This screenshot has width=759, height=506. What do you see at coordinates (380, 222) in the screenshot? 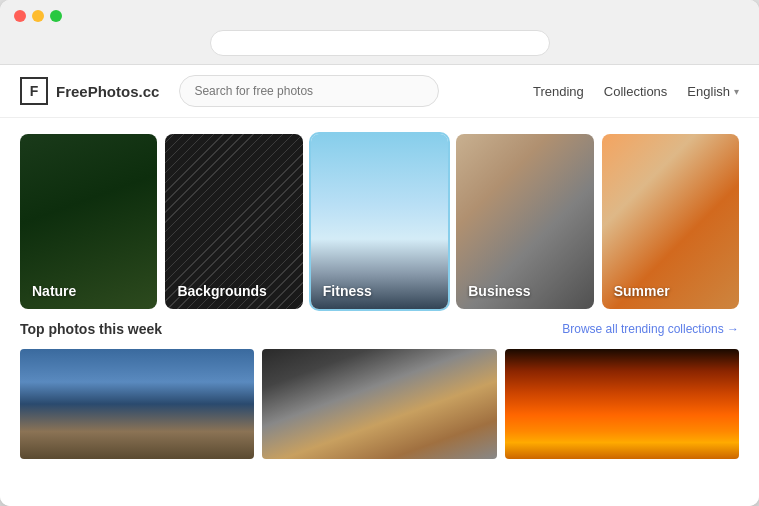
I see `category-card-fitness: Fitness` at bounding box center [380, 222].